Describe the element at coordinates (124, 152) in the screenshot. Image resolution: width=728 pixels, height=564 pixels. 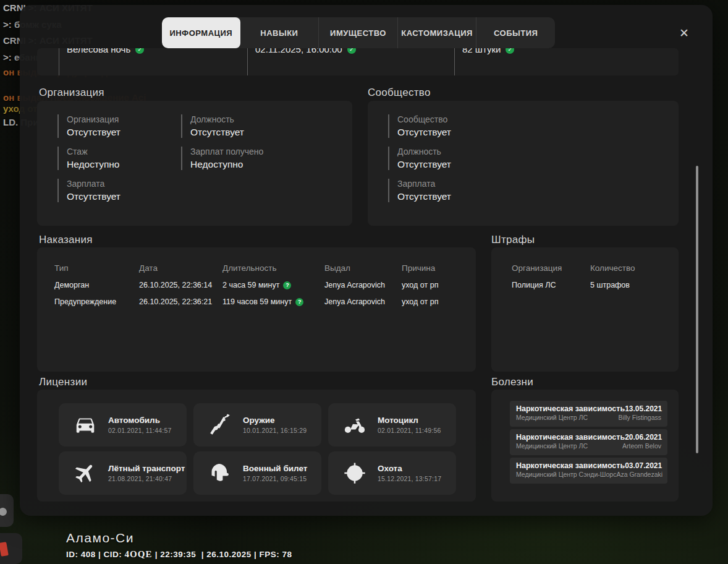
I see `field-label: Стаж` at that location.